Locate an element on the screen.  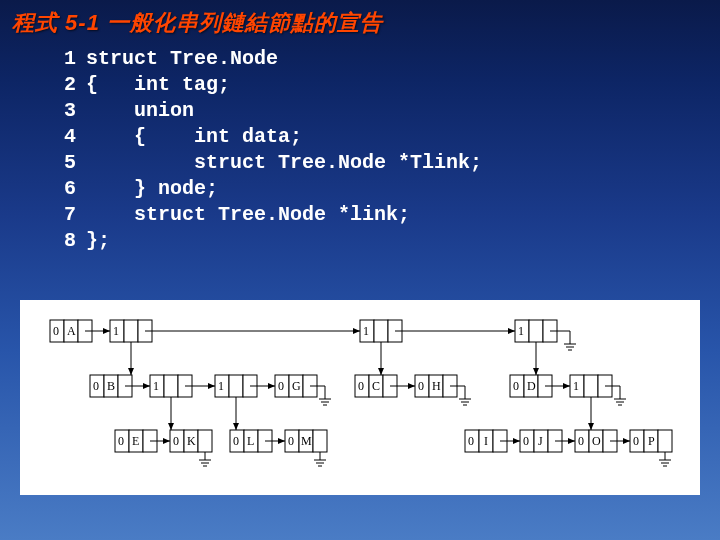
line-number: 1 is located at coordinates (63, 59).